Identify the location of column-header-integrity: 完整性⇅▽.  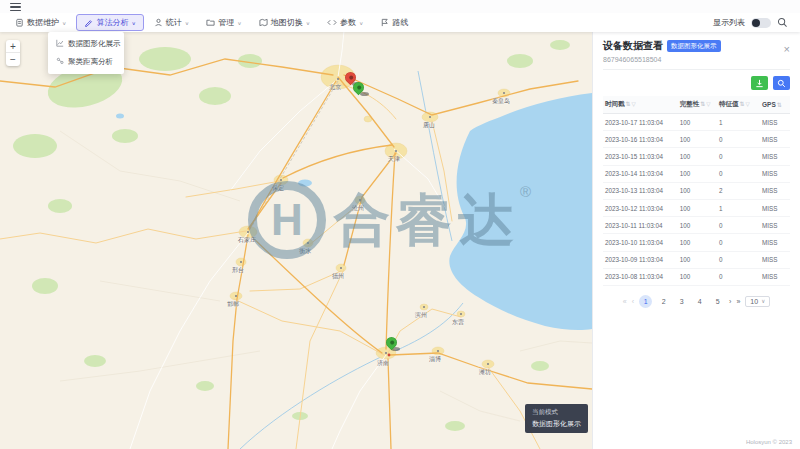
(698, 105).